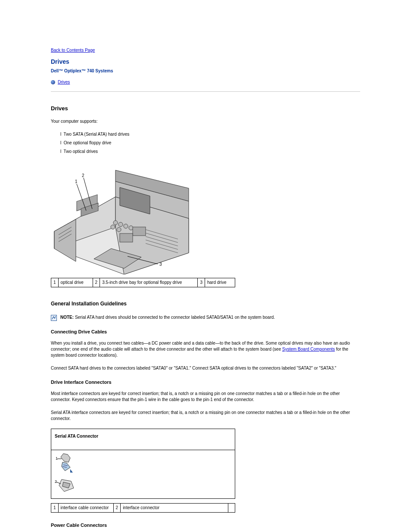 Image resolution: width=411 pixels, height=532 pixels. I want to click on sata-connector-box-body: 1 2, so click(143, 474).